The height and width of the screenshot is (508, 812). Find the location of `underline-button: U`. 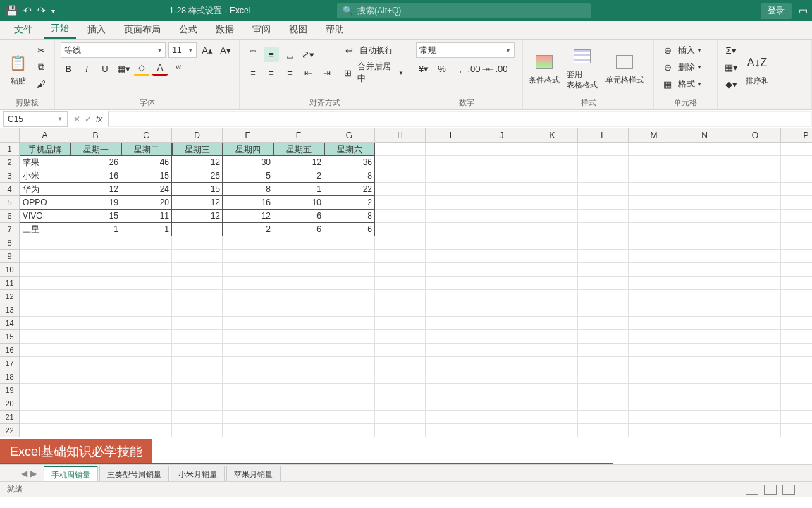

underline-button: U is located at coordinates (105, 68).